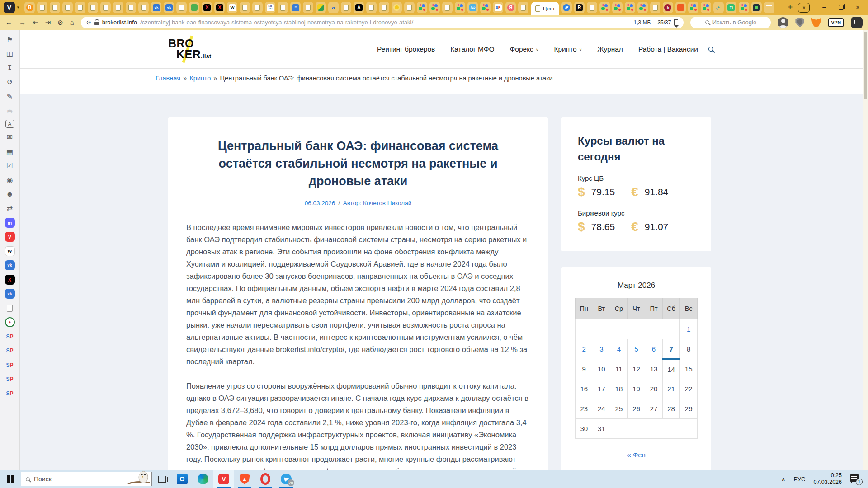  Describe the element at coordinates (320, 203) in the screenshot. I see `article-date: 06.03.2026` at that location.